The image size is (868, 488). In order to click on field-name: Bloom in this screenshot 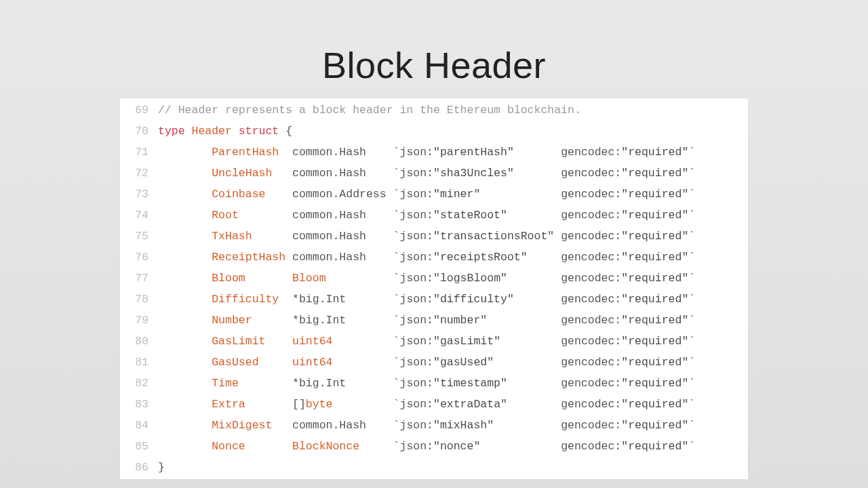, I will do `click(252, 278)`.